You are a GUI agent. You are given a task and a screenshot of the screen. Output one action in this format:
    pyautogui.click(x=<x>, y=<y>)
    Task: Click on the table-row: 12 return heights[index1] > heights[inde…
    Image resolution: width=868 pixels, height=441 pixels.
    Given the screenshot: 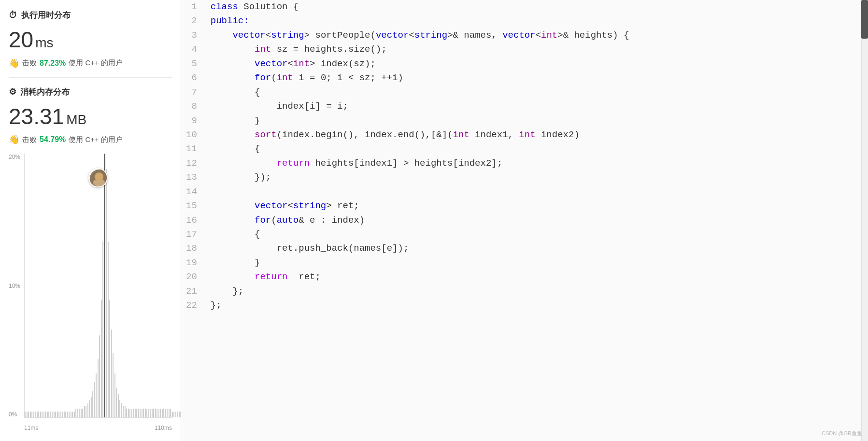 What is the action you would take?
    pyautogui.click(x=525, y=163)
    